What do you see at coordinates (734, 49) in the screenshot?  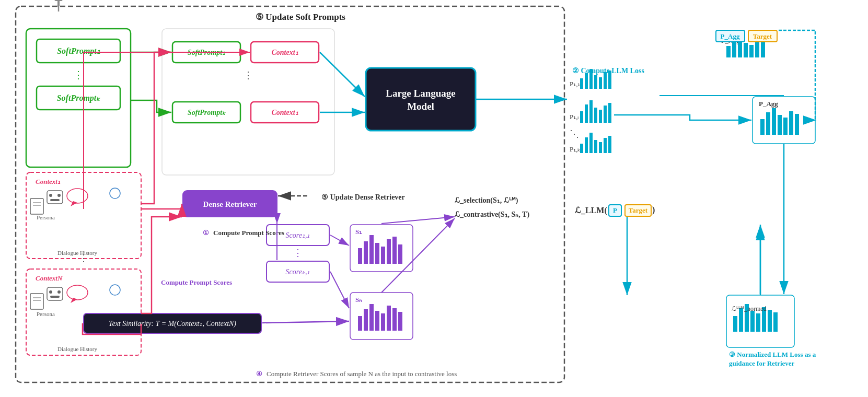 I see `pagg-bar2` at bounding box center [734, 49].